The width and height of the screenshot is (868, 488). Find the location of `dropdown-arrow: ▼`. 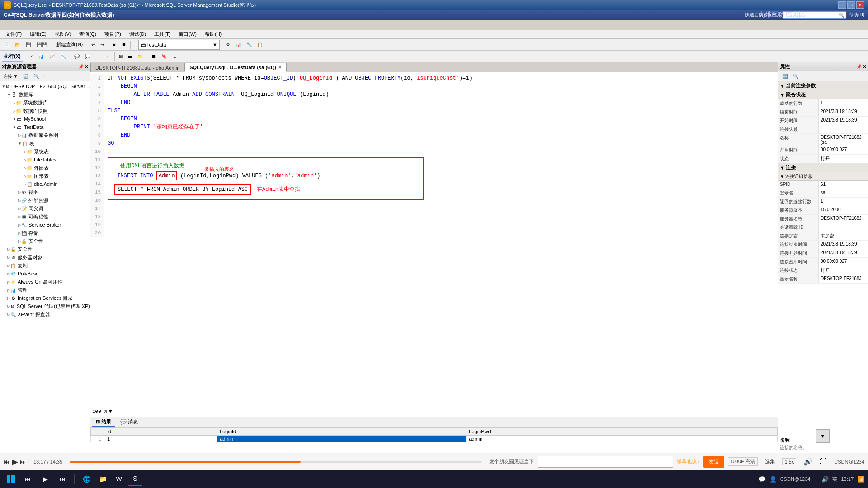

dropdown-arrow: ▼ is located at coordinates (215, 45).